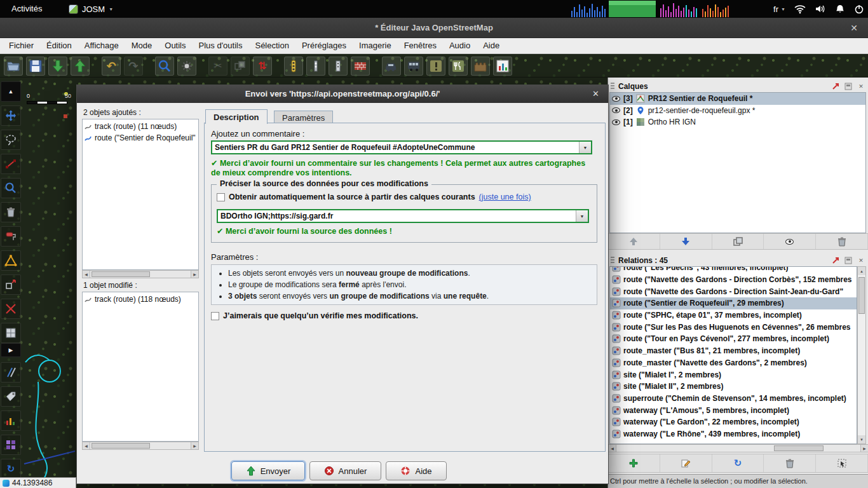 The width and height of the screenshot is (868, 488). What do you see at coordinates (215, 316) in the screenshot?
I see `review-request-checkbox` at bounding box center [215, 316].